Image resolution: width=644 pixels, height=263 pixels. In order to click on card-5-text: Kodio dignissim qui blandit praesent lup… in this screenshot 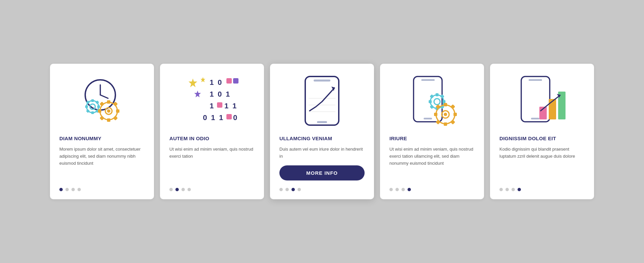, I will do `click(542, 163)`.